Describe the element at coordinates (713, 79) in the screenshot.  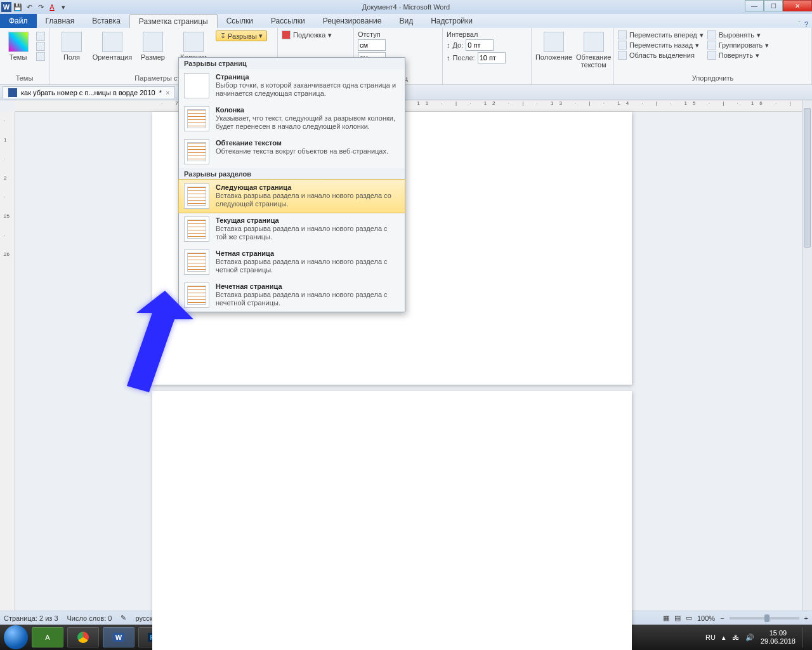
I see `group-arrange-label: Упорядочить` at that location.